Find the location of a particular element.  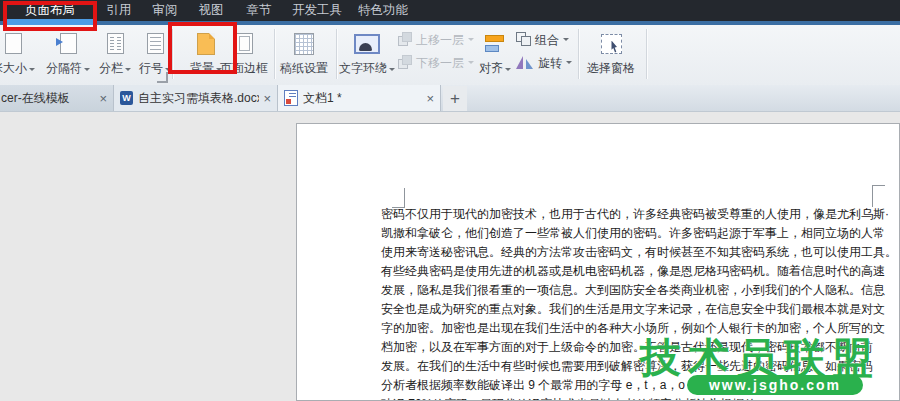

selection-pane-label: 选择窗格 is located at coordinates (611, 68).